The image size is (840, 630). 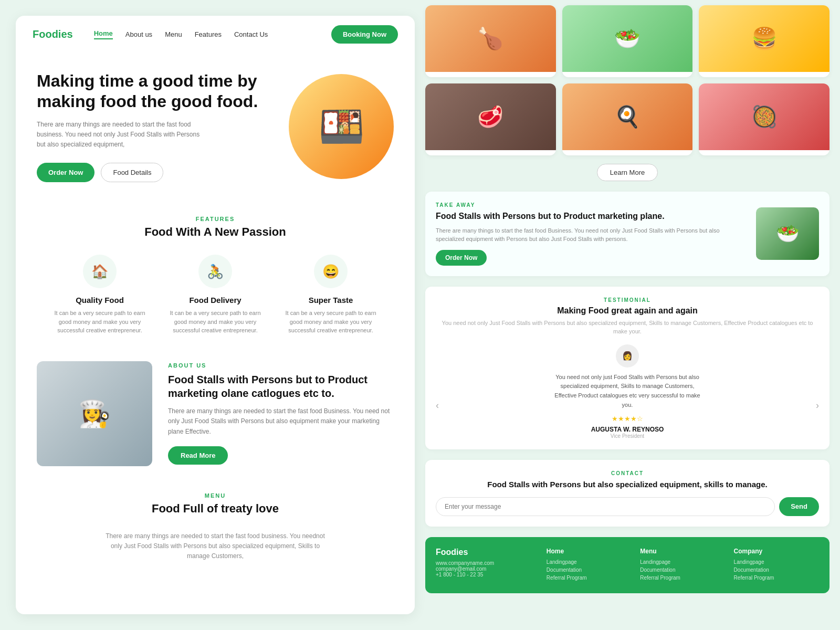 I want to click on food-card-img-salad: 🥗, so click(x=628, y=39).